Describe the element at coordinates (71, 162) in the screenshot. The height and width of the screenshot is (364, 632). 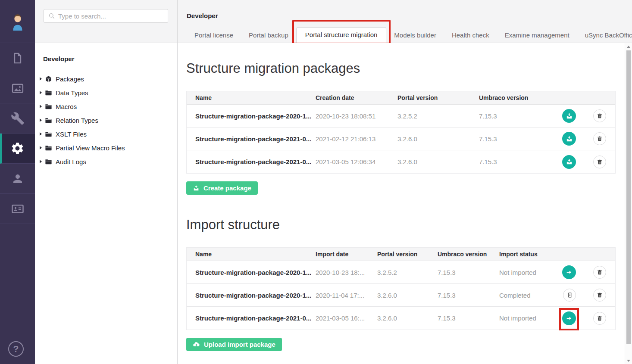
I see `tree-item-label: Audit Logs` at that location.